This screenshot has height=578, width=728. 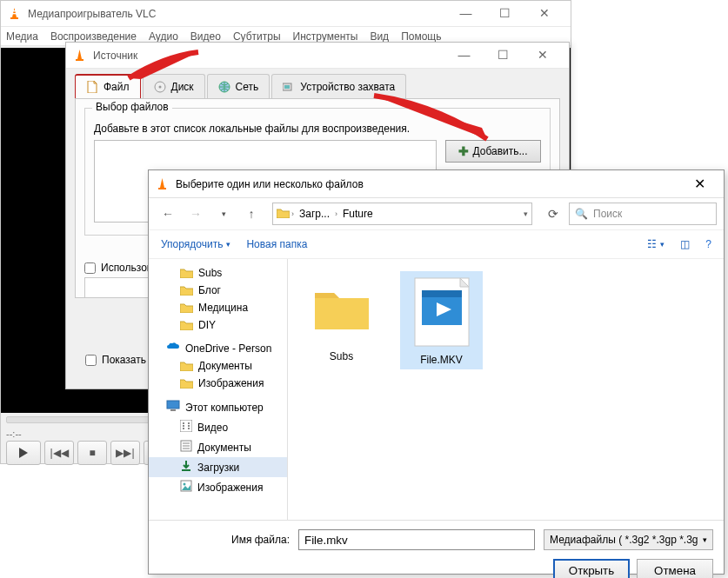 I want to click on play-button, so click(x=23, y=453).